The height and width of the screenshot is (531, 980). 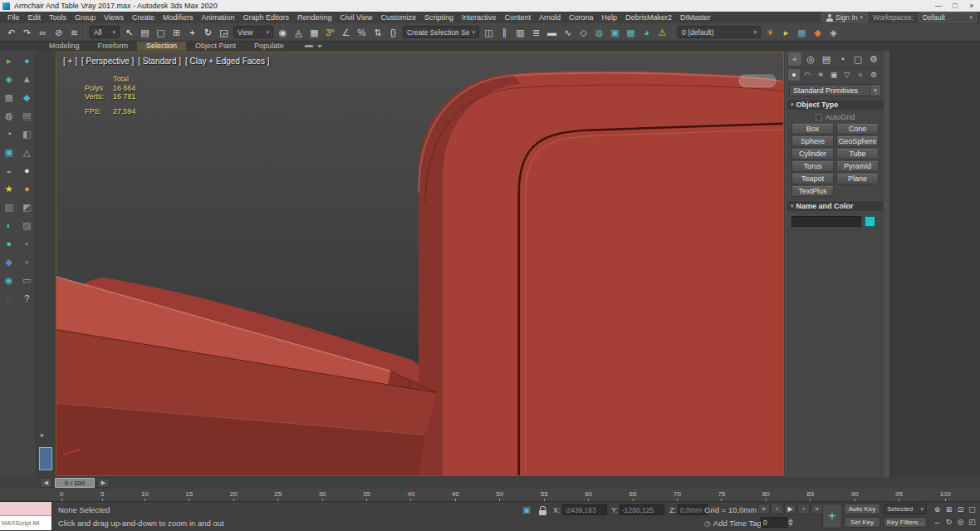 What do you see at coordinates (9, 189) in the screenshot?
I see `left-tool-icon-15: ★` at bounding box center [9, 189].